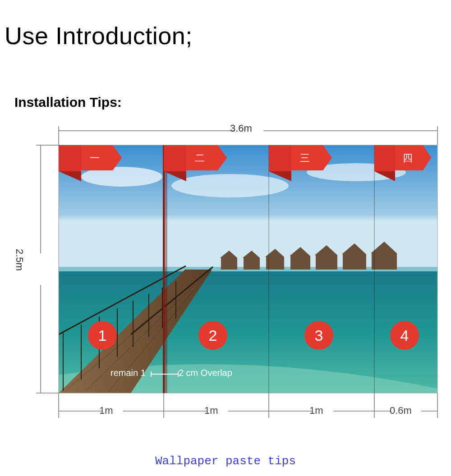 This screenshot has height=476, width=451. I want to click on panel-width-2: 1m, so click(220, 411).